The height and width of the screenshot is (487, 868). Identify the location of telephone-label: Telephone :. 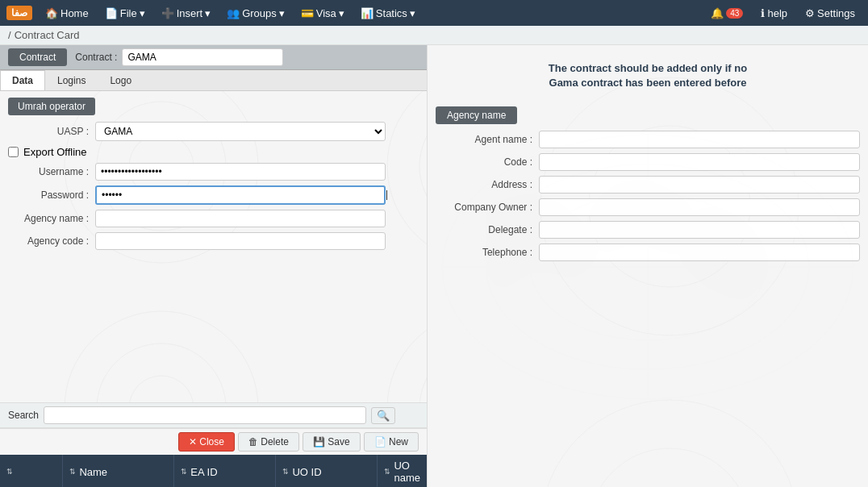
(484, 252).